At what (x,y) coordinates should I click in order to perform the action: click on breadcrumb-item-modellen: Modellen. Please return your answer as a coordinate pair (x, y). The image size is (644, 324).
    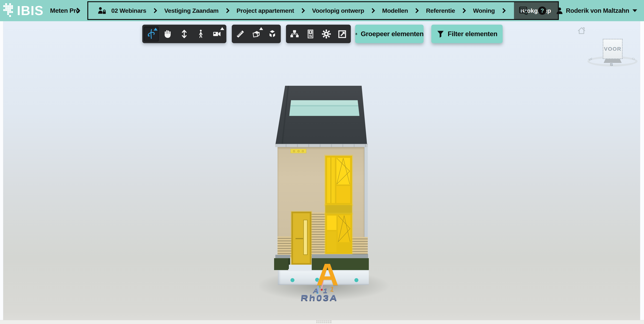
    Looking at the image, I should click on (395, 11).